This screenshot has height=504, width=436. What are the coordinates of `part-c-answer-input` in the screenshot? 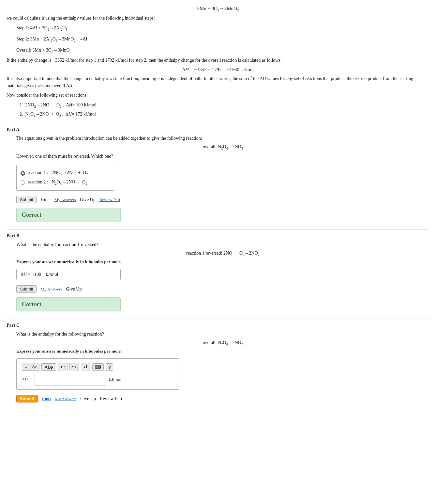 It's located at (70, 380).